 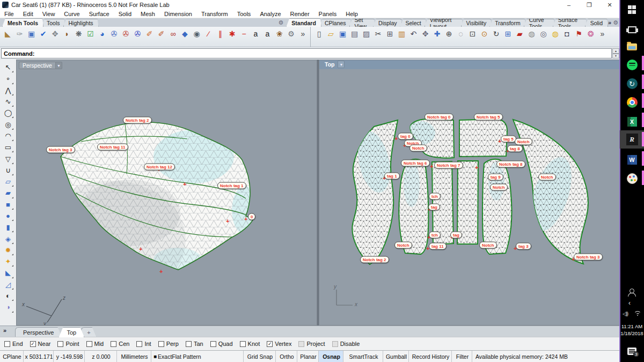 What do you see at coordinates (401, 33) in the screenshot?
I see `paste-icon: ▥` at bounding box center [401, 33].